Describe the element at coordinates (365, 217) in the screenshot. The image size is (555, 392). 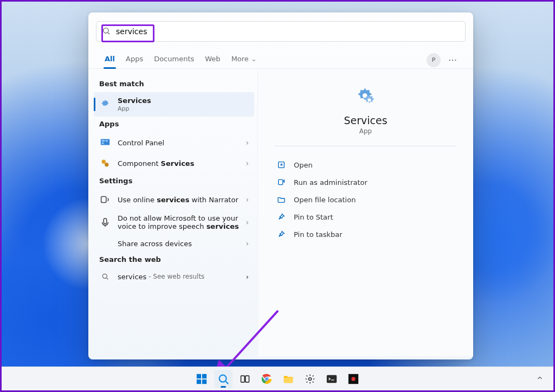
I see `action-pin-start: Pin to Start` at that location.